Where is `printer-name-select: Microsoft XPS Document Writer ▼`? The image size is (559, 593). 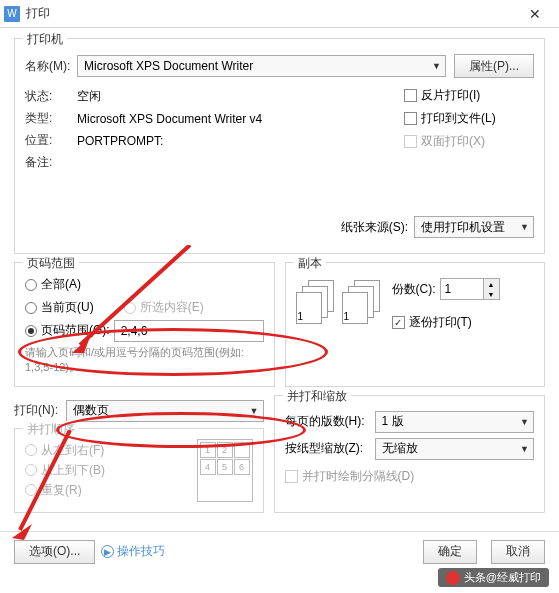
printer-name-select: Microsoft XPS Document Writer ▼ is located at coordinates (262, 66).